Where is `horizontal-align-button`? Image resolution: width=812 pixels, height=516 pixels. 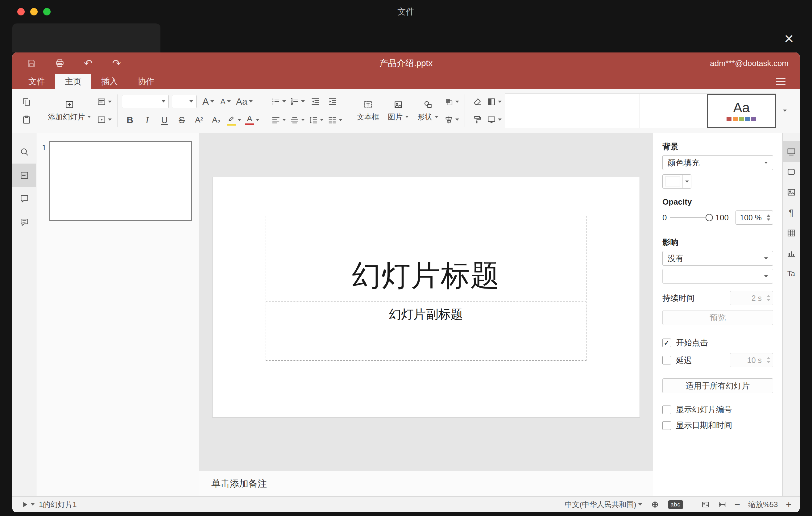
horizontal-align-button is located at coordinates (279, 120).